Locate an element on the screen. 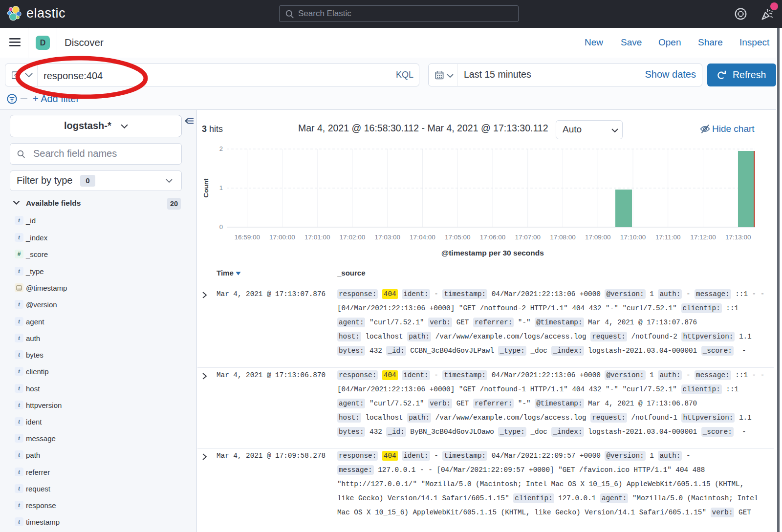 The width and height of the screenshot is (782, 532). svg-text: 17:02:00 is located at coordinates (353, 237).